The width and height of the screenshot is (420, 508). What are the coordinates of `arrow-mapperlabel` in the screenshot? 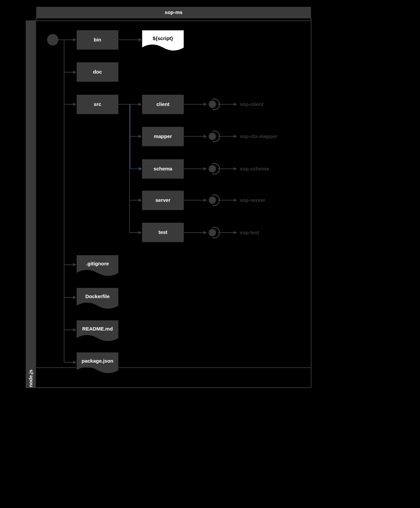 It's located at (235, 136).